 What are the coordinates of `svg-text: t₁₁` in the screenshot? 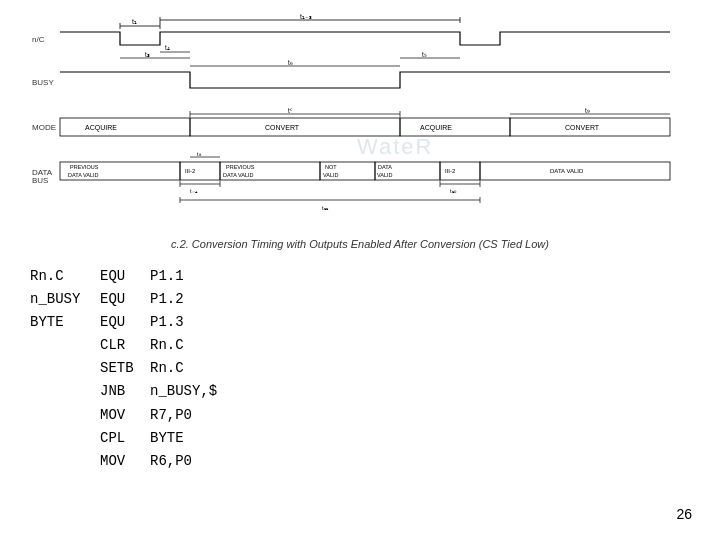 It's located at (326, 208).